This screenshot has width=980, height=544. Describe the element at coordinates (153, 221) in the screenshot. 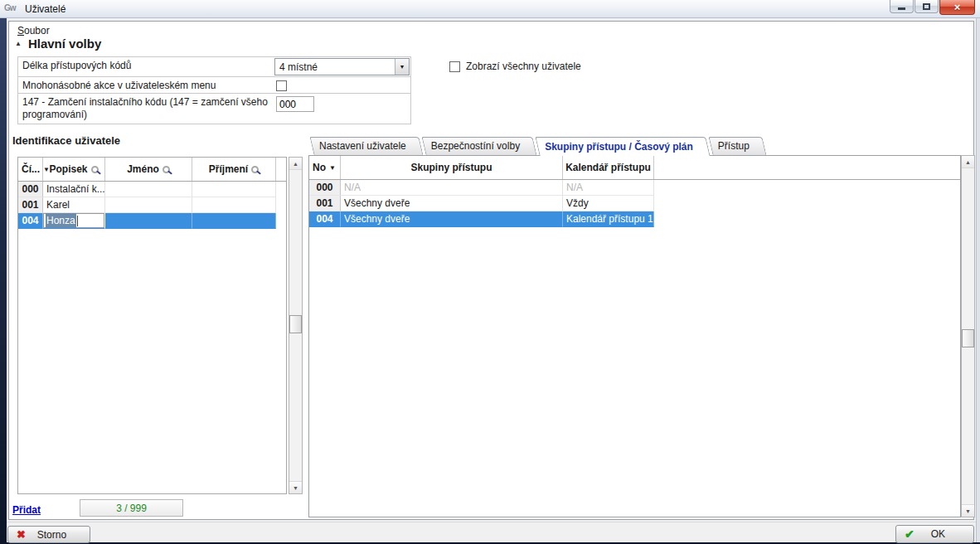

I see `table-row-selected: 004 Honza` at that location.